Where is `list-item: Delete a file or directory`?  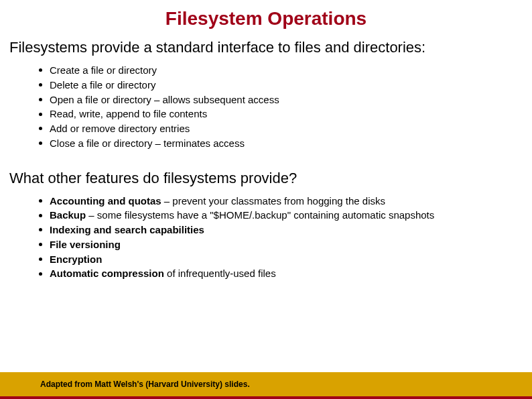 list-item: Delete a file or directory is located at coordinates (291, 85).